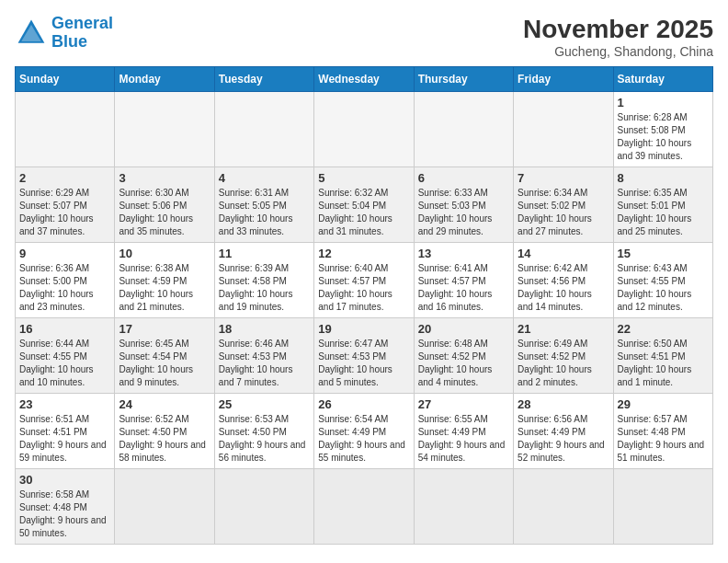 This screenshot has width=728, height=563. Describe the element at coordinates (364, 205) in the screenshot. I see `calendar-cell: 5Sunrise: 6:32 AMSunset: 5:04 PMDaylight…` at that location.